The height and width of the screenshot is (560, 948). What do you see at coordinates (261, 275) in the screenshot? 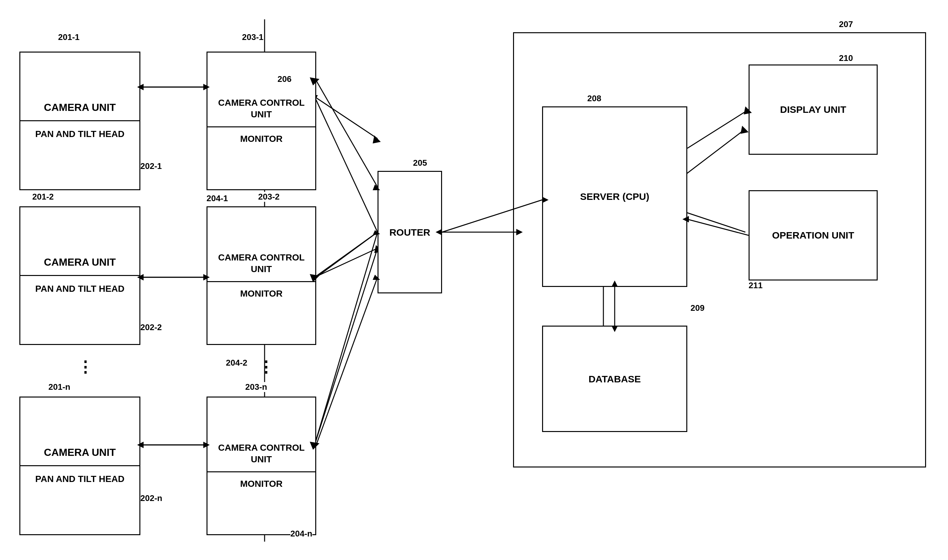
I see `ccu-2-box: CAMERA CONTROL UNIT MONITOR` at bounding box center [261, 275].